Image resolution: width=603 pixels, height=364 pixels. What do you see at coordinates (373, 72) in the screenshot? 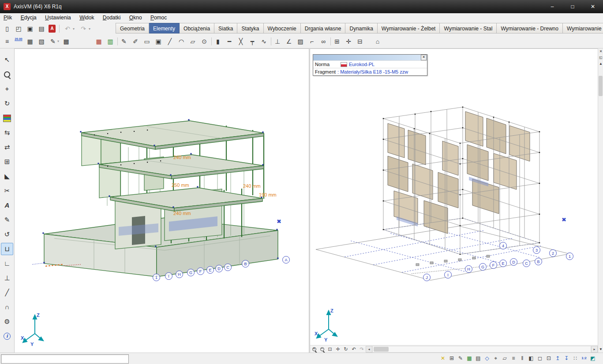
I see `fragment-value: : Materiały/Silka E18 -15-M5 zzw` at bounding box center [373, 72].